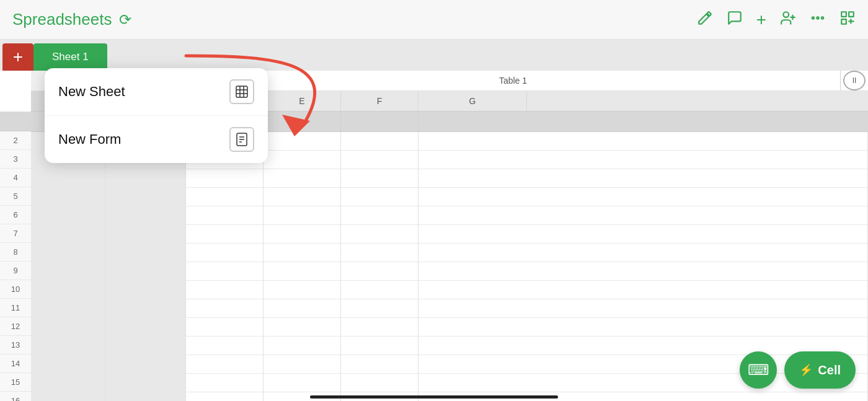  I want to click on freeze-button: II, so click(854, 81).